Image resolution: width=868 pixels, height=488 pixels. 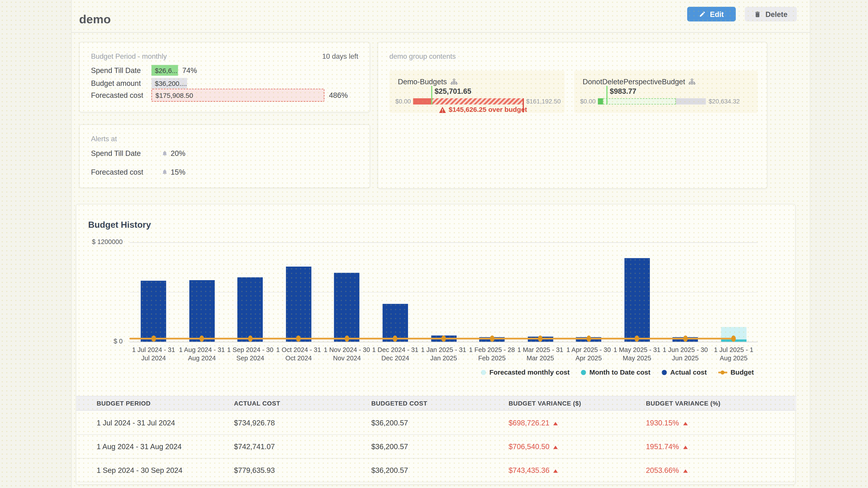 I want to click on alert-row: Spend Till Date20%, so click(x=138, y=153).